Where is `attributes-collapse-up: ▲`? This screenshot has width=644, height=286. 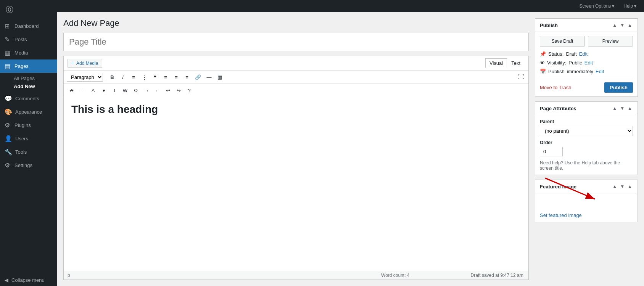
attributes-collapse-up: ▲ is located at coordinates (615, 108).